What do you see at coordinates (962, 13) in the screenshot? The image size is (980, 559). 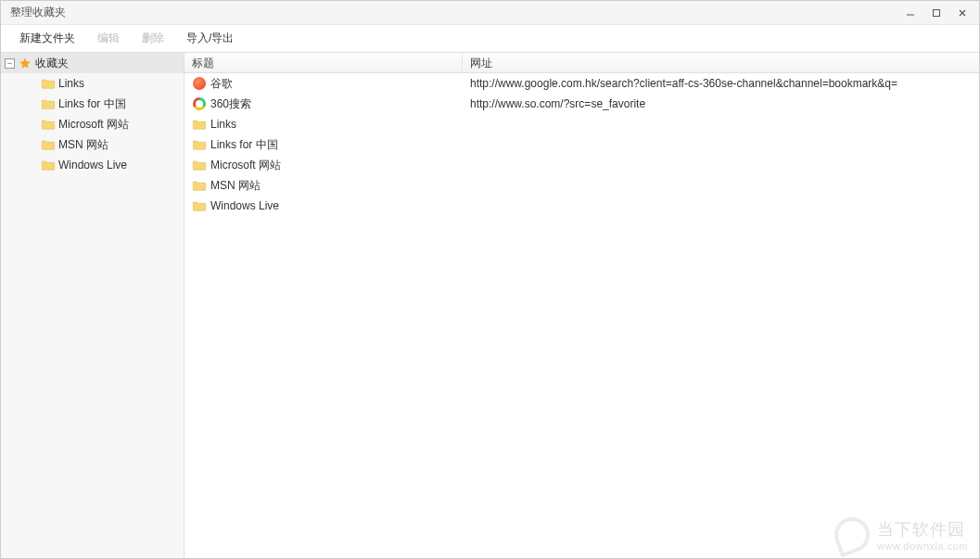 I see `close-button` at bounding box center [962, 13].